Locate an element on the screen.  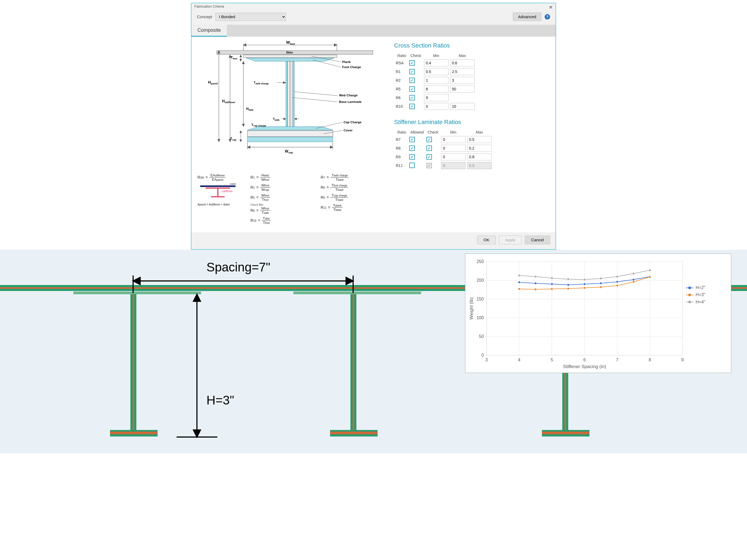
mini-i-diagram: Askin Astiffener is located at coordinates (222, 193).